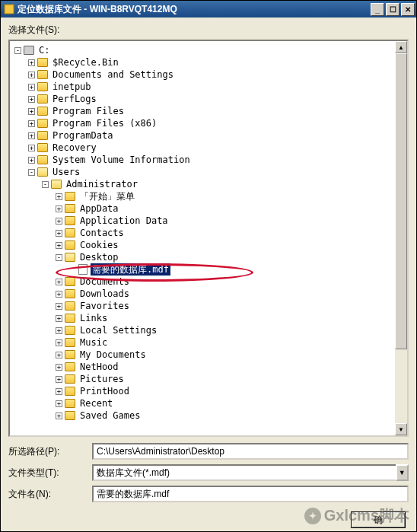 The height and width of the screenshot is (532, 417). Describe the element at coordinates (72, 87) in the screenshot. I see `tree-item-label: inetpub` at that location.